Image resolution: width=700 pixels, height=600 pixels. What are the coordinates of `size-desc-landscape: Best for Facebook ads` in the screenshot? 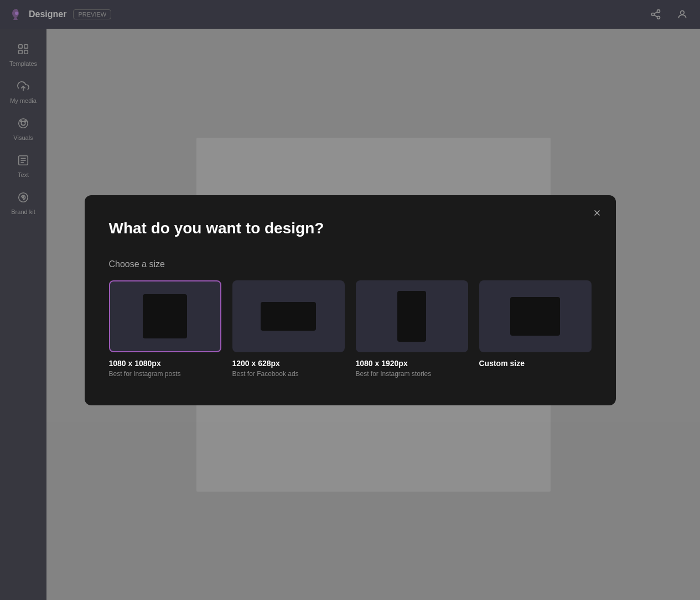 It's located at (289, 374).